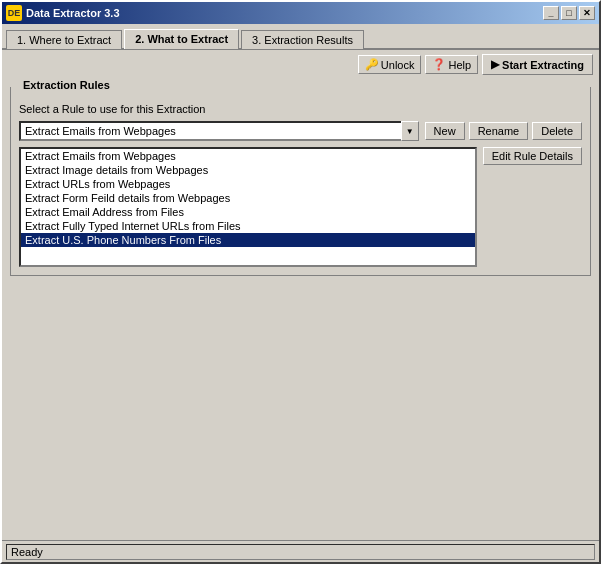  I want to click on groupbox-subtitle: Select a Rule to use for this Extraction, so click(300, 109).